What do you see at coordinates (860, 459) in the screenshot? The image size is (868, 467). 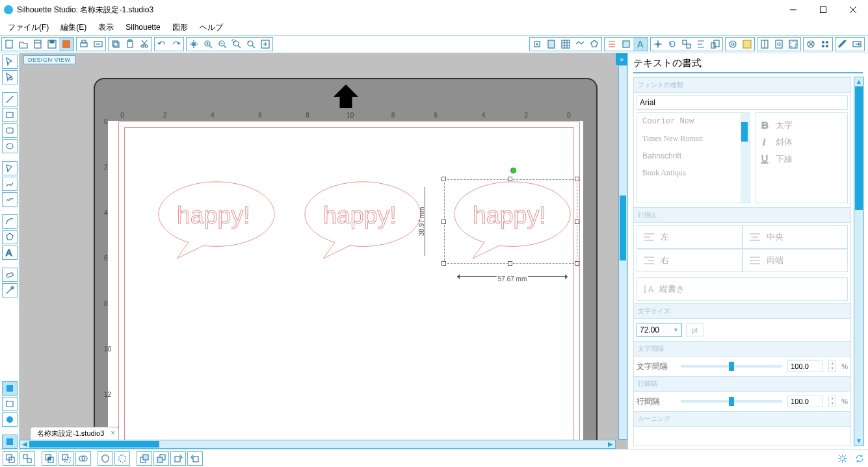 I see `sync-icon` at bounding box center [860, 459].